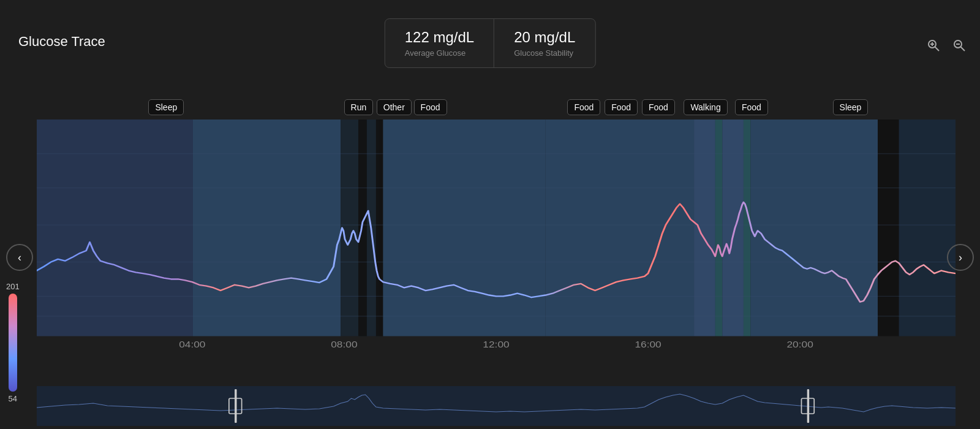 The image size is (980, 429). Describe the element at coordinates (545, 53) in the screenshot. I see `glucose-stability-label: Glucose Stability` at that location.